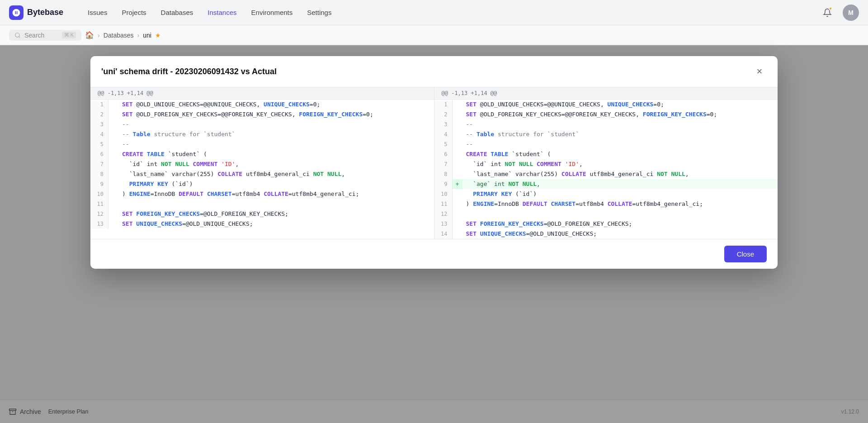 This screenshot has width=868, height=423. What do you see at coordinates (434, 71) in the screenshot?
I see `modal-header: 'uni' schema drift - 20230206091432 vs A…` at bounding box center [434, 71].